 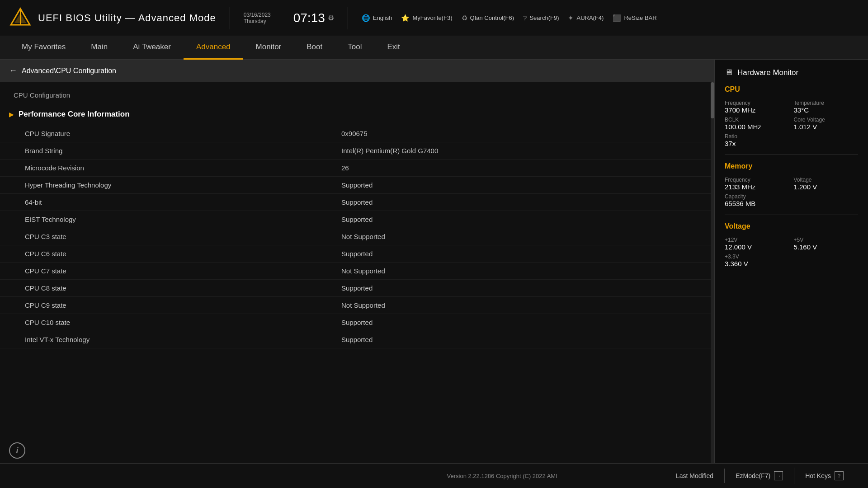 I want to click on label-cpu-c3: CPU C3 state, so click(x=183, y=237).